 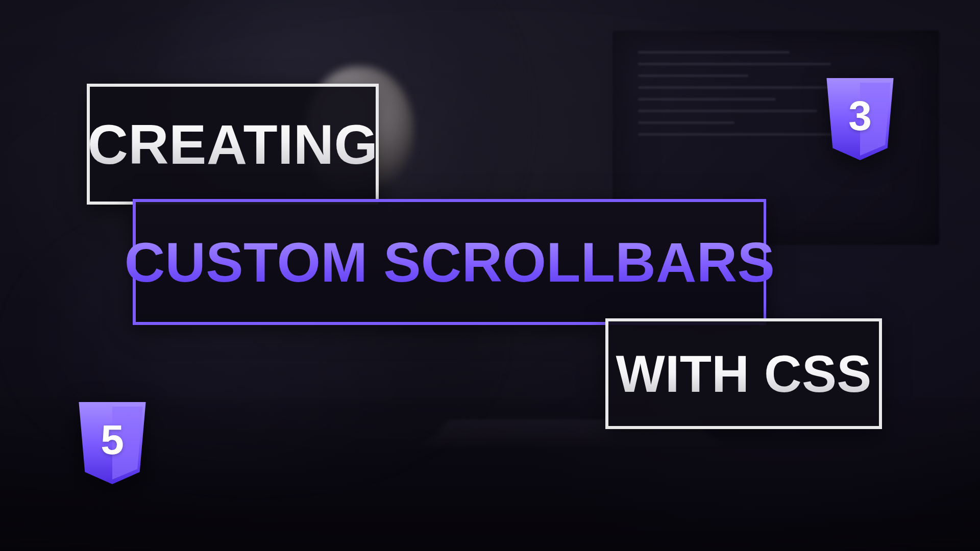 What do you see at coordinates (233, 144) in the screenshot?
I see `title-line-1: CREATING` at bounding box center [233, 144].